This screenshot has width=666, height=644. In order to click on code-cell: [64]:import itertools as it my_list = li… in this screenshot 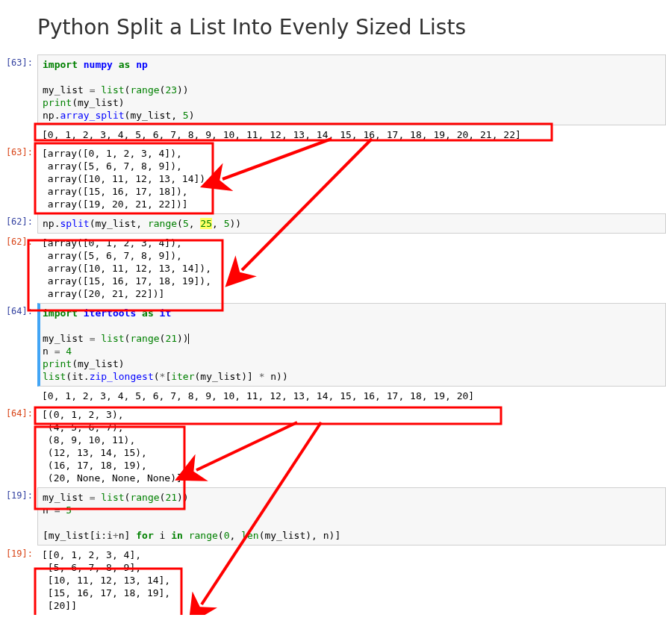, I will do `click(333, 345)`.